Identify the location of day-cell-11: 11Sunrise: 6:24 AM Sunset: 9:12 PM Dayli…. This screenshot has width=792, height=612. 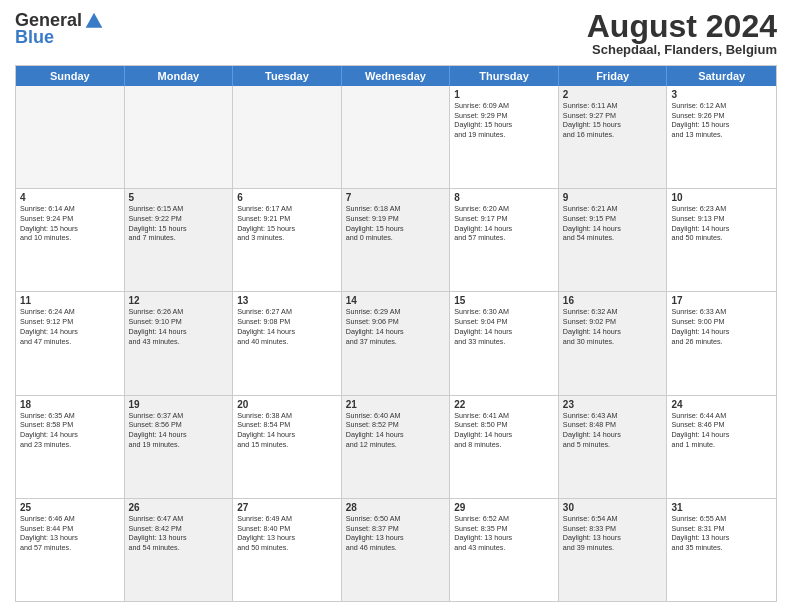
(70, 343).